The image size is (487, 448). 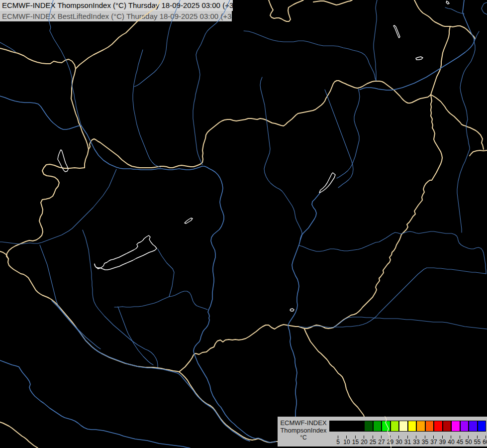 What do you see at coordinates (41, 112) in the screenshot?
I see `danube-austria-river` at bounding box center [41, 112].